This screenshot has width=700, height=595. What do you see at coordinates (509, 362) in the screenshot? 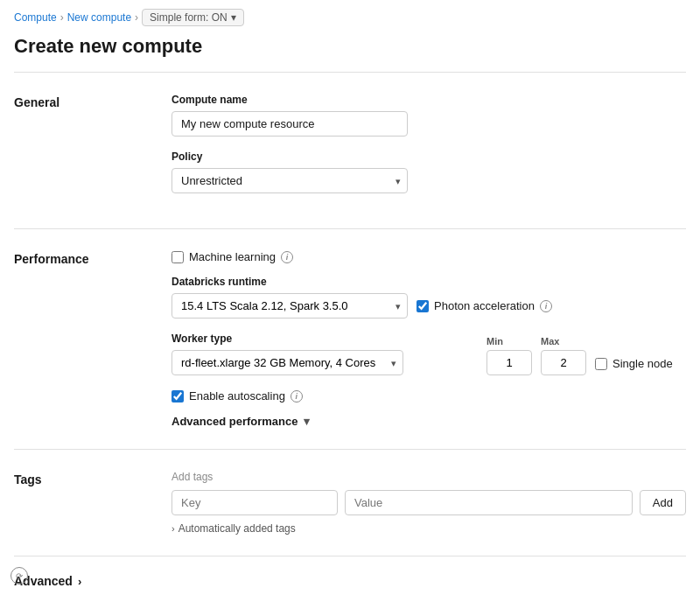
I see `min-input` at bounding box center [509, 362].